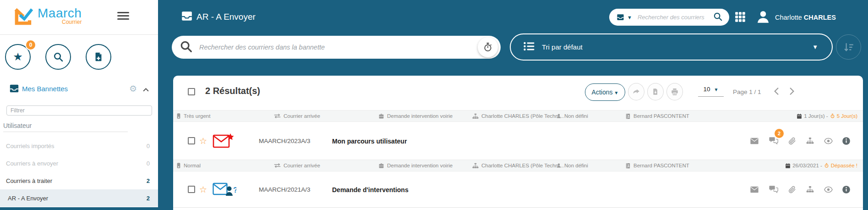 Image resolution: width=868 pixels, height=210 pixels. Describe the element at coordinates (148, 163) in the screenshot. I see `sidebar-item-count: 0` at that location.